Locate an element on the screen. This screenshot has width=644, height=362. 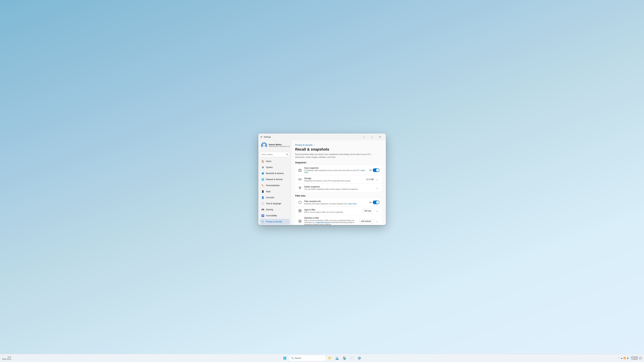
edge-icon: 🌊 is located at coordinates (337, 358).